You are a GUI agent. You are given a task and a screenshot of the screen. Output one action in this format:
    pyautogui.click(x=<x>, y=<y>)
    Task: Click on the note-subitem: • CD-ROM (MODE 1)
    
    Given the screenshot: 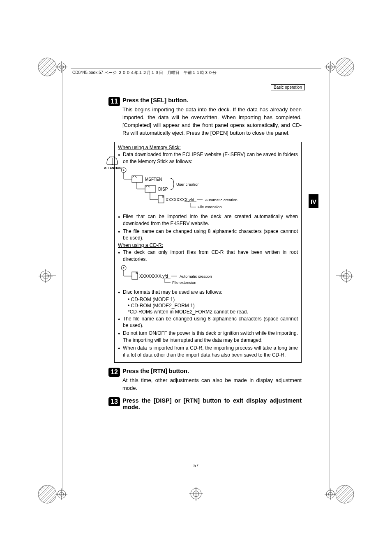 What is the action you would take?
    pyautogui.click(x=208, y=299)
    